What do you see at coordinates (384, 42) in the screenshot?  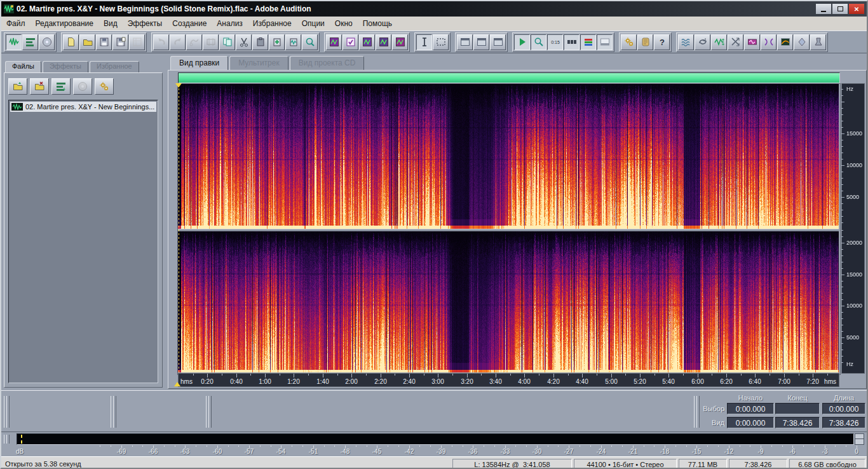 I see `spectral-phase-button` at bounding box center [384, 42].